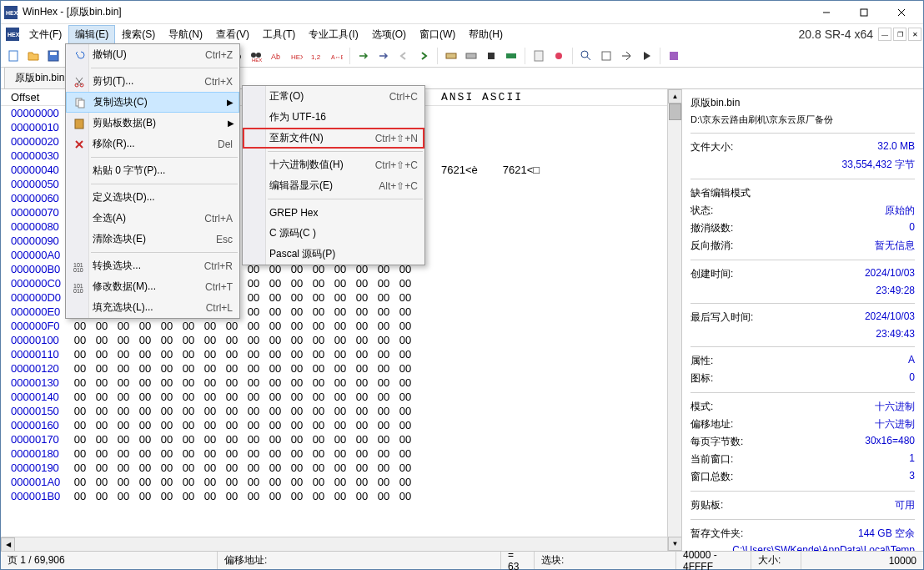 The width and height of the screenshot is (924, 570). I want to click on menu-item: 101010转换选块...Ctrl+R, so click(153, 265).